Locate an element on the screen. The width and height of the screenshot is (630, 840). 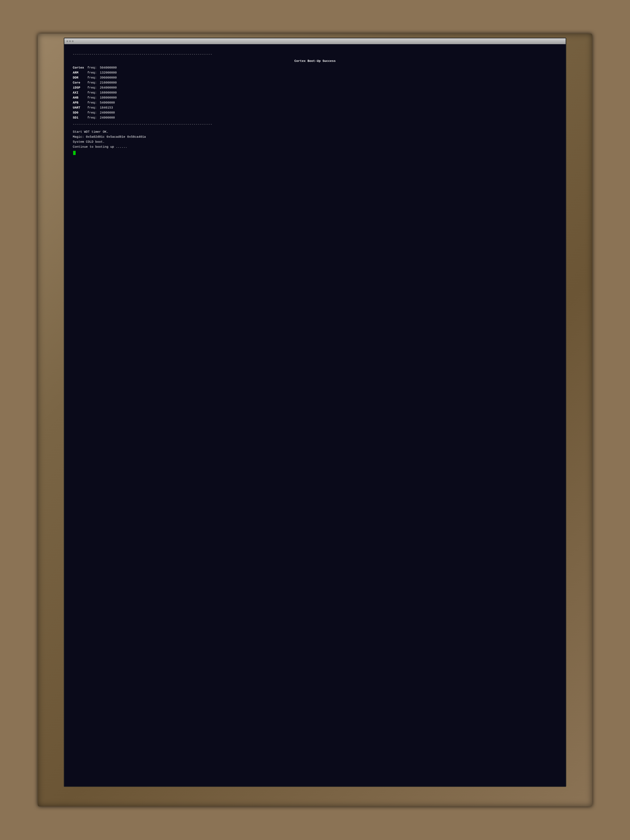
freq-name: iDSP is located at coordinates (80, 88).